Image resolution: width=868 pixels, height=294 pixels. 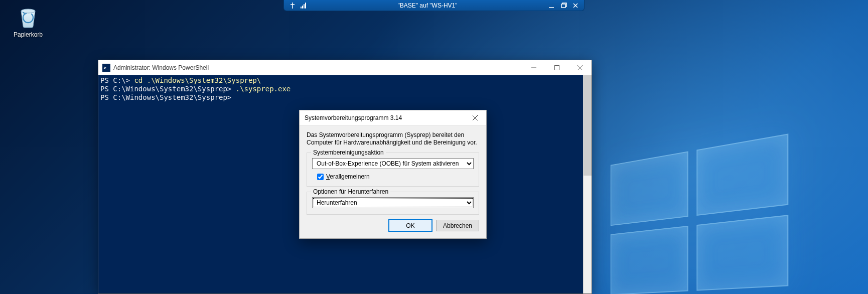 What do you see at coordinates (410, 226) in the screenshot?
I see `ok-button: OK` at bounding box center [410, 226].